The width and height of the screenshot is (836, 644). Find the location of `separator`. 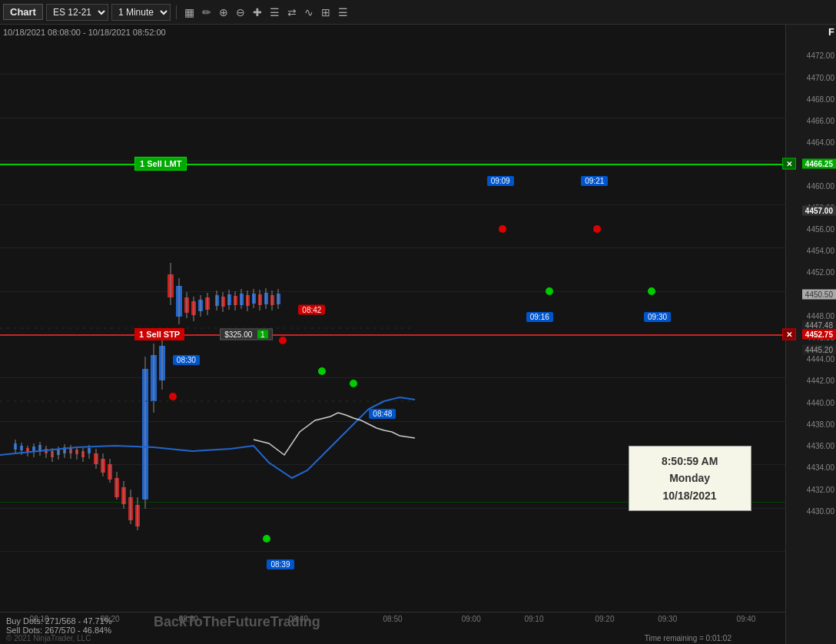

separator is located at coordinates (177, 12).